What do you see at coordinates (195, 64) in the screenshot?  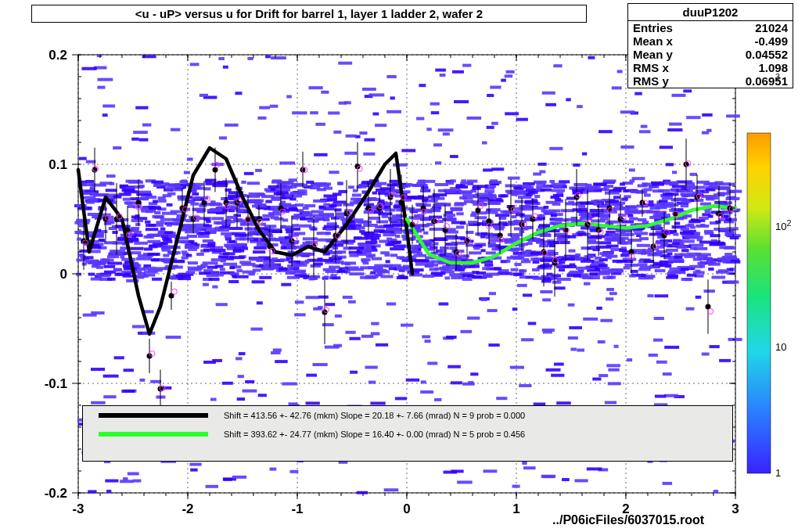 I see `svg-rect-2002` at bounding box center [195, 64].